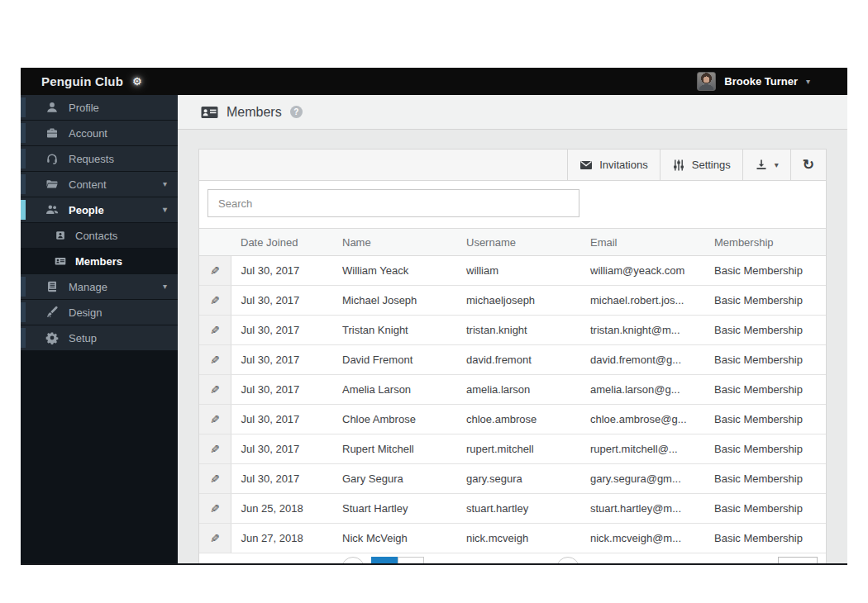  I want to click on table-row: ✎Jul 30, 2017William Yeackwilliamwilliam…, so click(513, 271).